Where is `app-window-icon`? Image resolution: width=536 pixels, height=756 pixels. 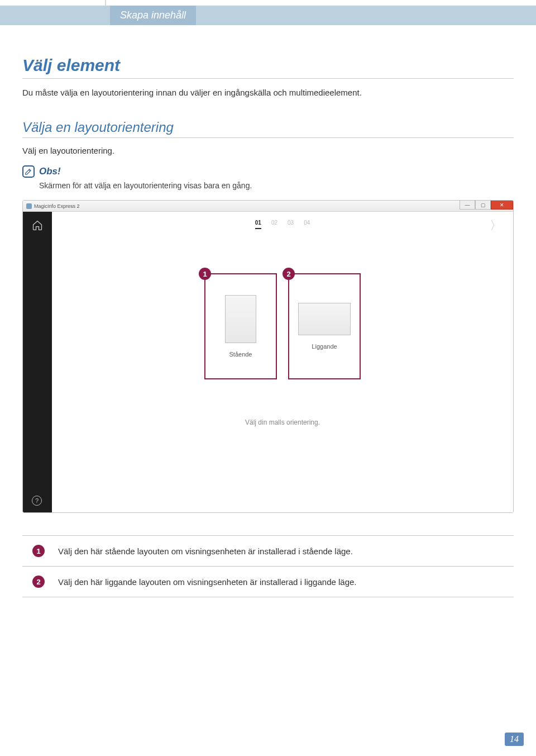
app-window-icon is located at coordinates (29, 206).